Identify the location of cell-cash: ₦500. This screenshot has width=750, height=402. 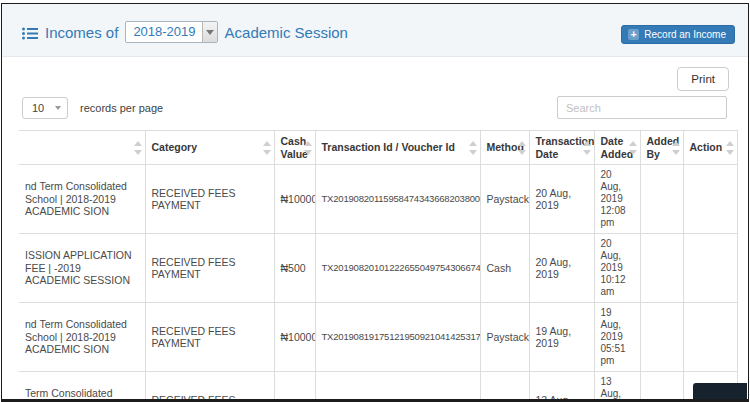
(294, 268).